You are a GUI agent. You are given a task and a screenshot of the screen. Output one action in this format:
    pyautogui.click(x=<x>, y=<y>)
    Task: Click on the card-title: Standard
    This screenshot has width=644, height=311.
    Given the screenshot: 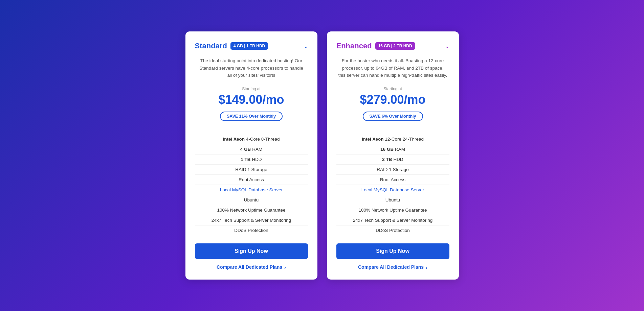 What is the action you would take?
    pyautogui.click(x=211, y=46)
    